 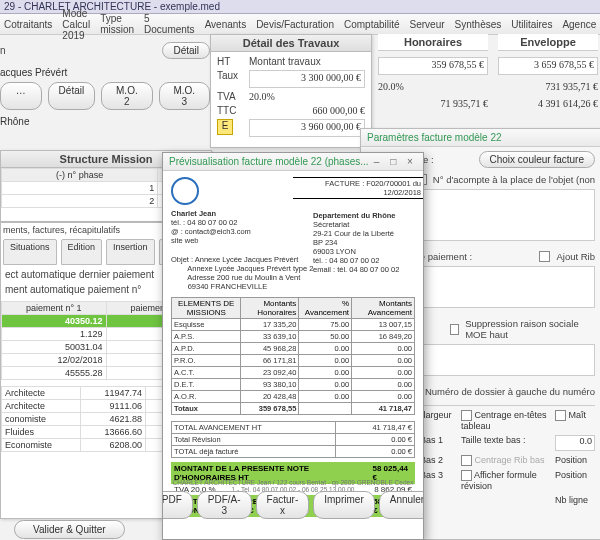 I want to click on menu-typemission: Type mission, so click(x=117, y=24).